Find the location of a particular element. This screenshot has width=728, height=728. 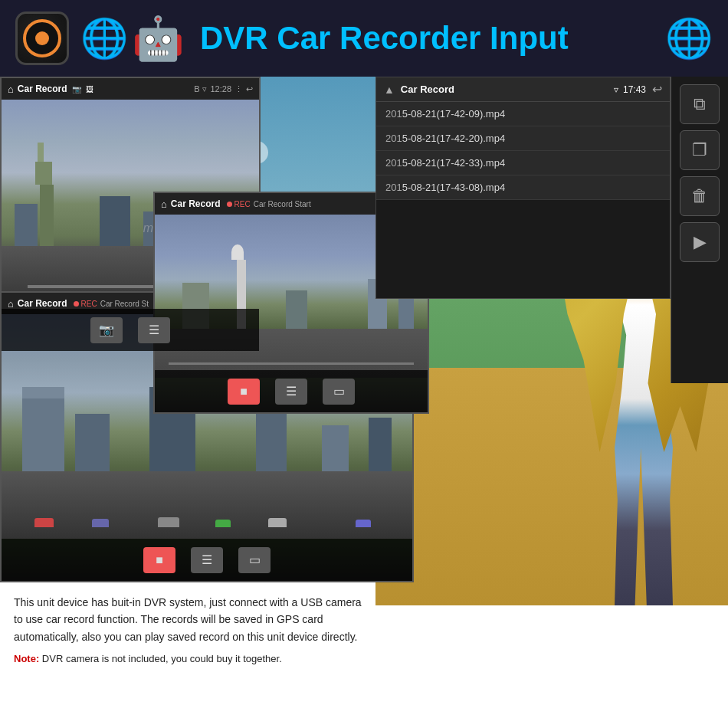

frame-btn-2: ▭ is located at coordinates (339, 392).